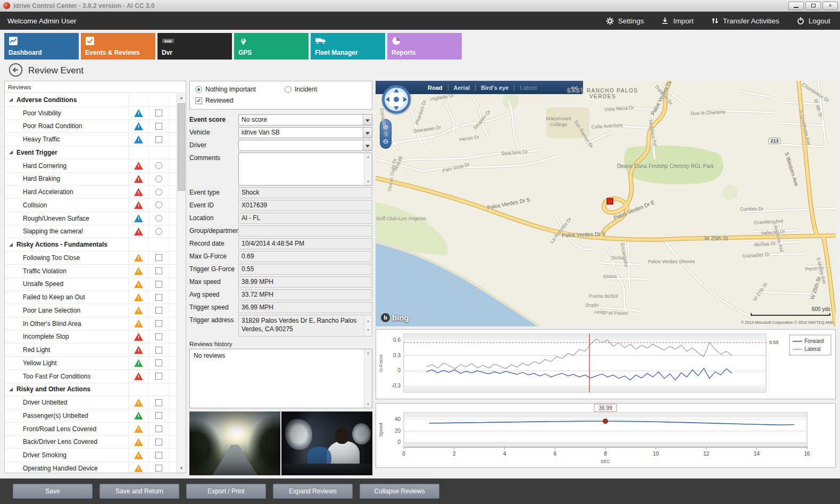  I want to click on vehicle-select: idrive Van SB, so click(305, 133).